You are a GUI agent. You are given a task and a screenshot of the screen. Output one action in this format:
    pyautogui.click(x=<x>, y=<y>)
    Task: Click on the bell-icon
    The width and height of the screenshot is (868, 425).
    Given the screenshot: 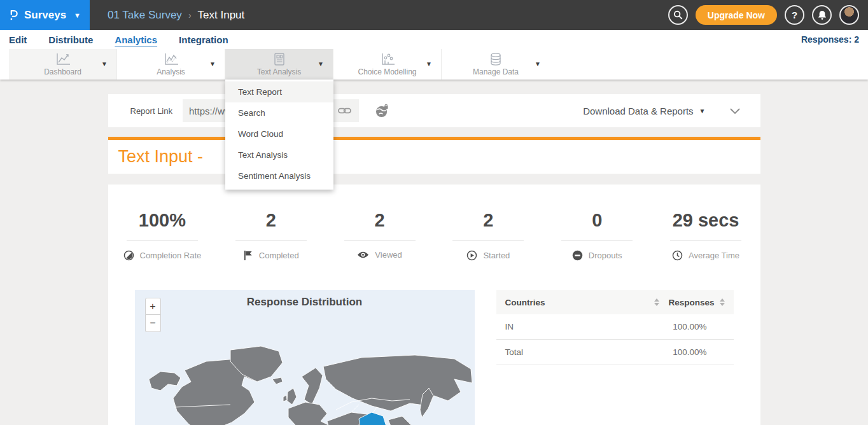 What is the action you would take?
    pyautogui.click(x=822, y=15)
    